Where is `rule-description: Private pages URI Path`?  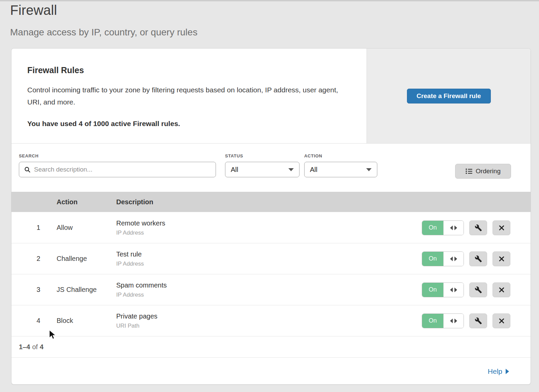
rule-description: Private pages URI Path is located at coordinates (269, 321).